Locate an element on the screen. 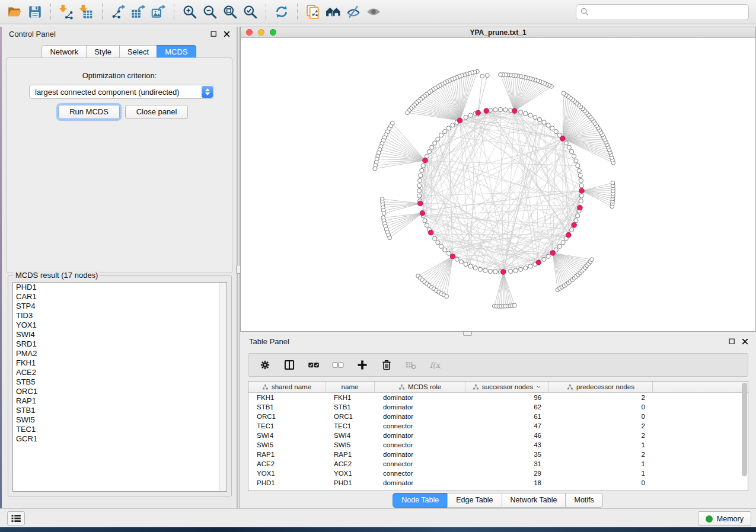 The height and width of the screenshot is (532, 756). minimize-window-light is located at coordinates (261, 32).